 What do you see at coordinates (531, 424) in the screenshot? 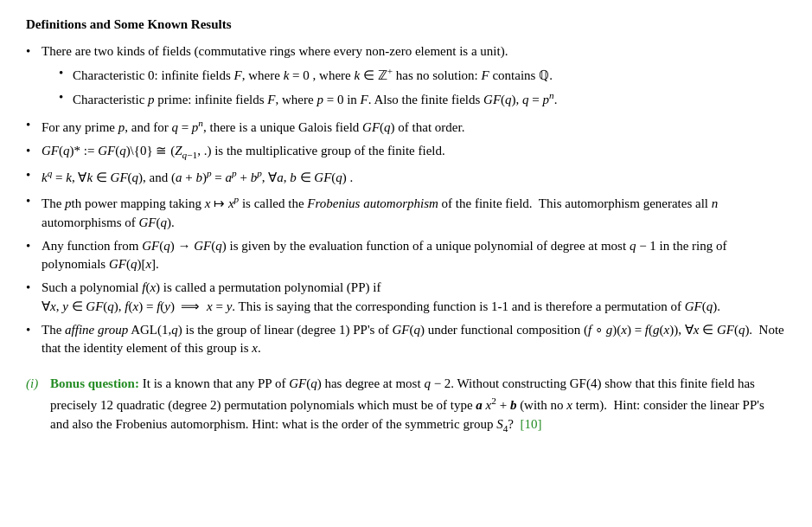
I see `point-bracket: [10]` at bounding box center [531, 424].